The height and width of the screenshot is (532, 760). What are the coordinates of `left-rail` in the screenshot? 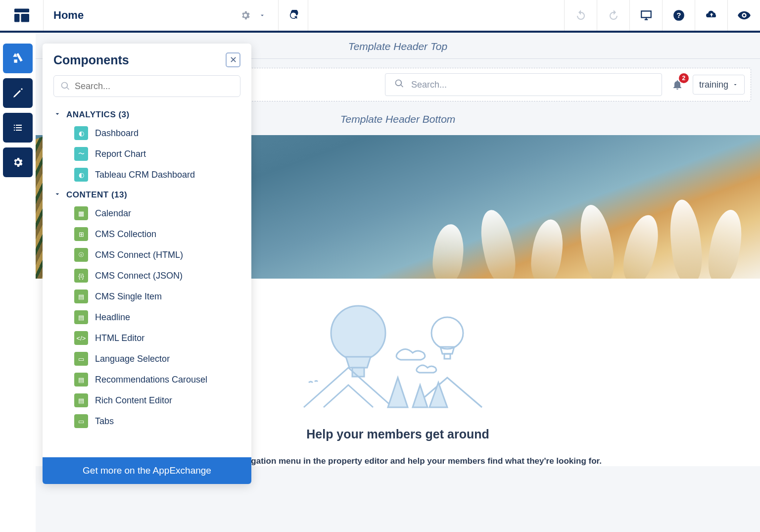 It's located at (18, 282).